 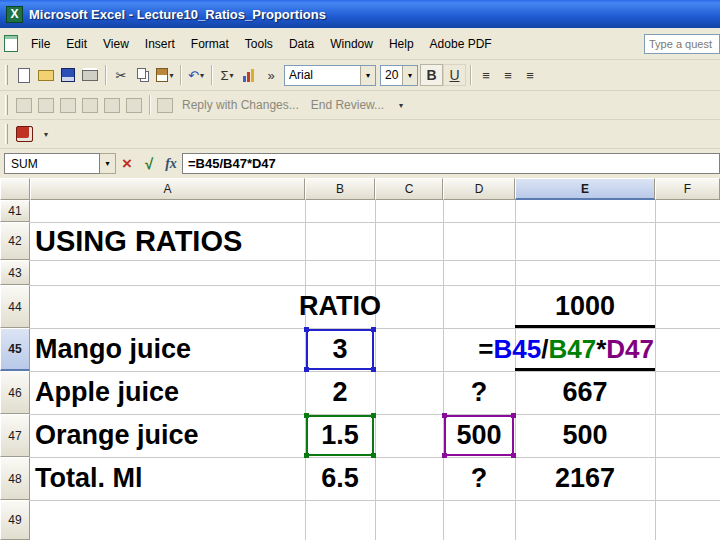 What do you see at coordinates (46, 75) in the screenshot?
I see `open-button` at bounding box center [46, 75].